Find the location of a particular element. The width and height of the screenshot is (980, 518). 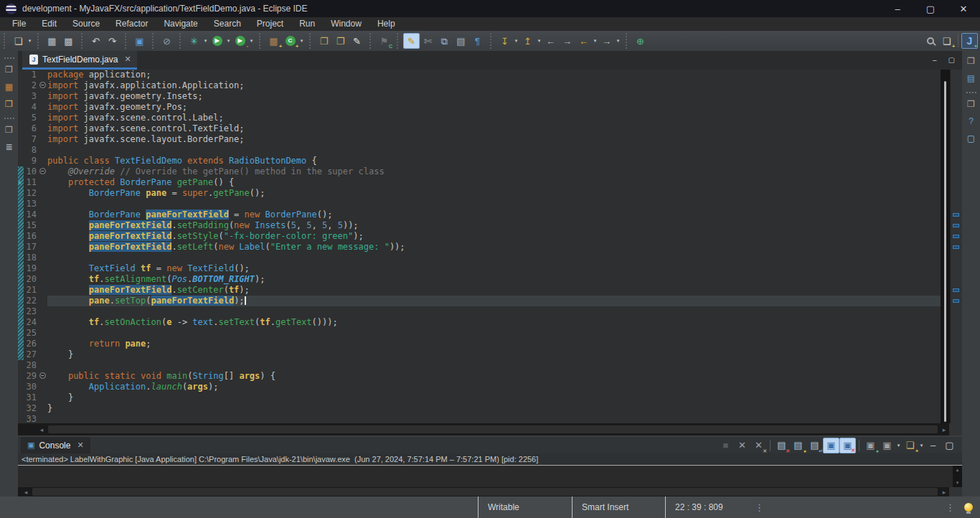

editor-area-shortcut-icon: ▢ is located at coordinates (971, 138).